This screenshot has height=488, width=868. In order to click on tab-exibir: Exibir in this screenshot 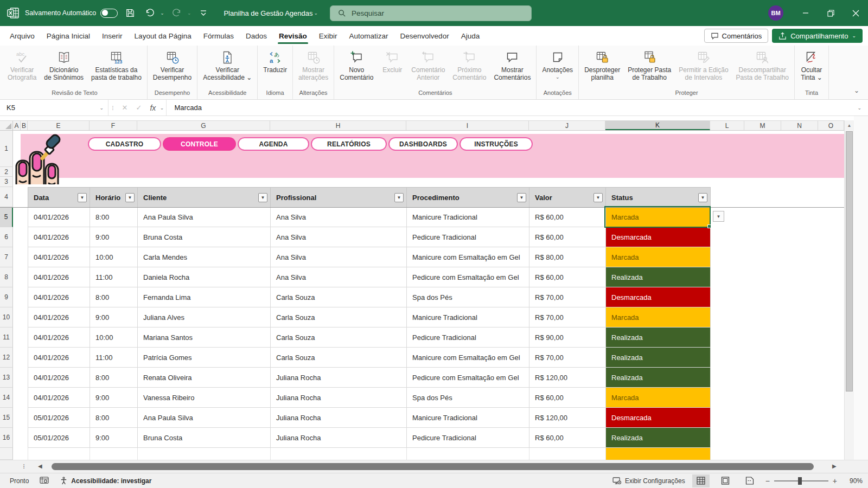, I will do `click(328, 36)`.